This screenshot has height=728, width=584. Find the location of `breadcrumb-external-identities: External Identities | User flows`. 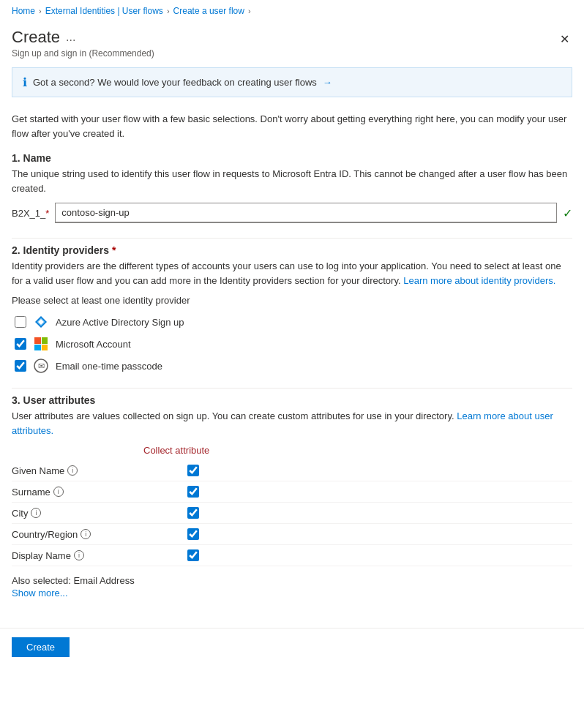

breadcrumb-external-identities: External Identities | User flows is located at coordinates (104, 11).